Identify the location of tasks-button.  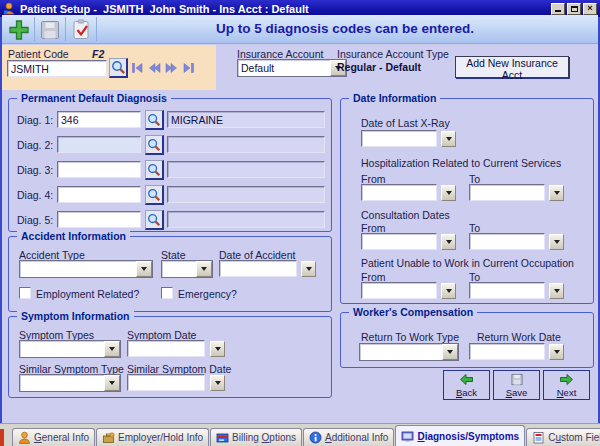
(80, 30).